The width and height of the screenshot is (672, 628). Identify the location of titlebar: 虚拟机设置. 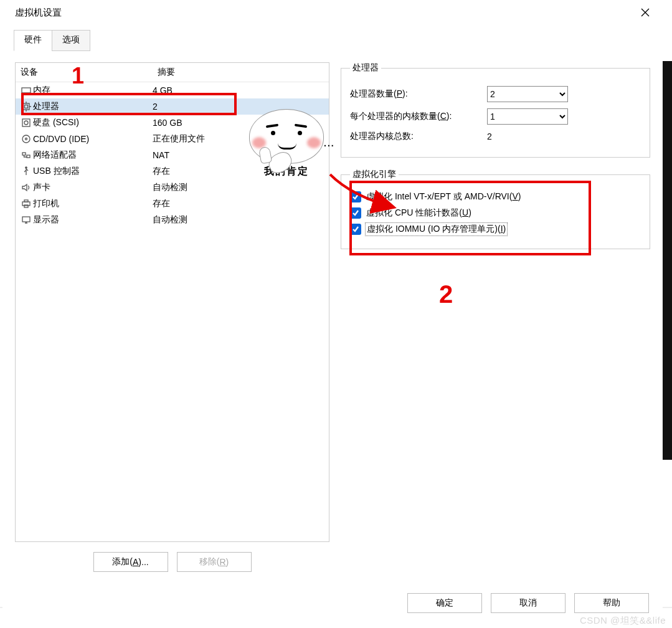
(333, 12).